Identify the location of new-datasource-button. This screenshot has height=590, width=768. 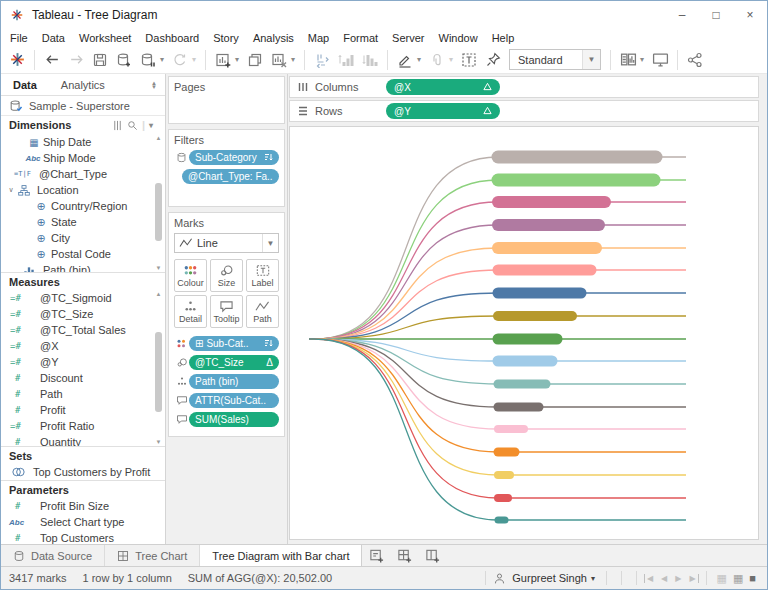
(124, 60).